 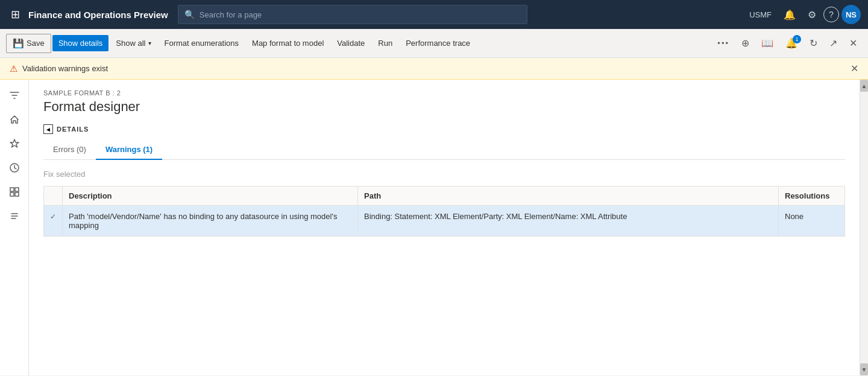 What do you see at coordinates (385, 43) in the screenshot?
I see `run-button: Run` at bounding box center [385, 43].